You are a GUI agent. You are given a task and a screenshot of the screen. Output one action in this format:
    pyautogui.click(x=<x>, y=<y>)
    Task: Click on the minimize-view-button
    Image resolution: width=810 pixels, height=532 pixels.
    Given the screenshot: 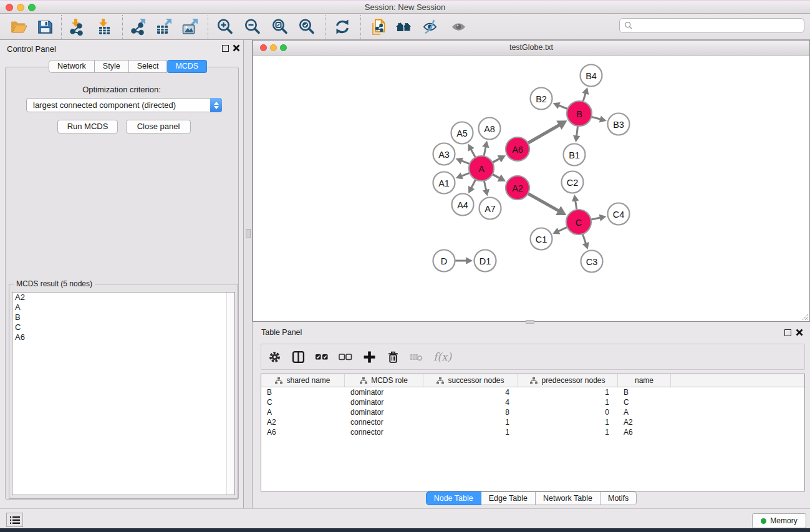 What is the action you would take?
    pyautogui.click(x=273, y=47)
    